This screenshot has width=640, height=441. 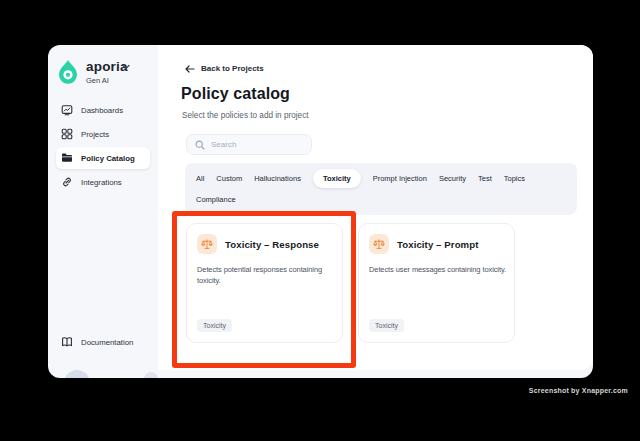 What do you see at coordinates (578, 390) in the screenshot?
I see `xnapper-watermark: Screenshot by Xnapper.com` at bounding box center [578, 390].